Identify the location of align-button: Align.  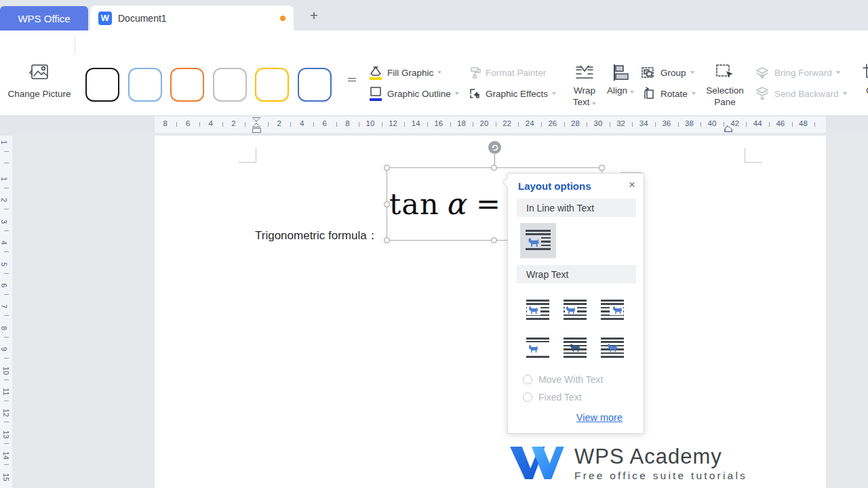
(620, 80).